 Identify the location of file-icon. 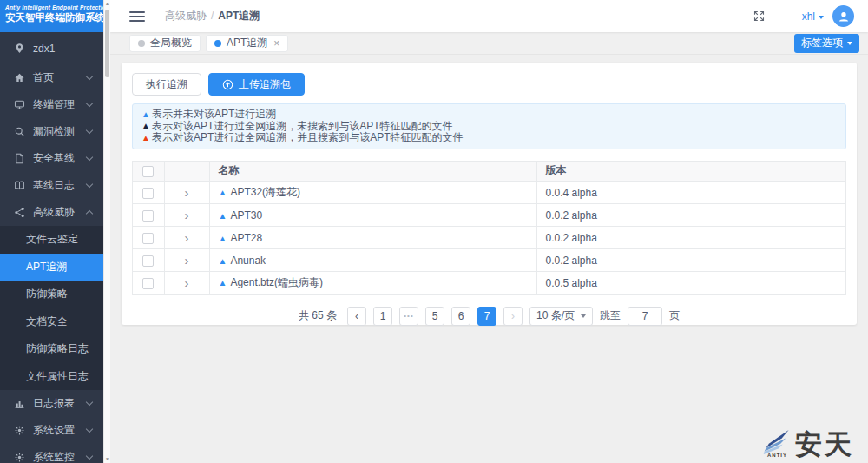
(19, 158).